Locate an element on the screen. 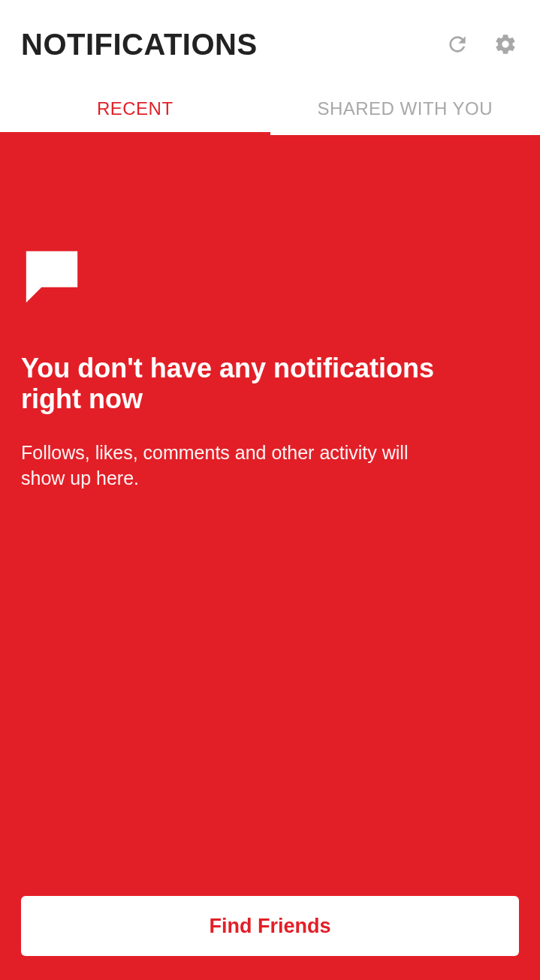  tab-bar: RECENT SHARED WITH YOU is located at coordinates (270, 109).